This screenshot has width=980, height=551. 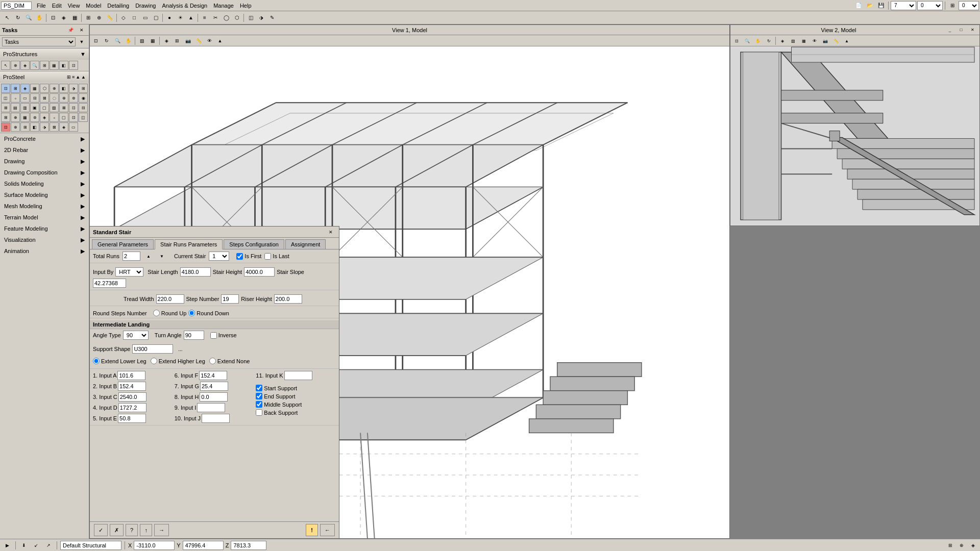 What do you see at coordinates (153, 41) in the screenshot?
I see `v1-wire-btn: ▦` at bounding box center [153, 41].